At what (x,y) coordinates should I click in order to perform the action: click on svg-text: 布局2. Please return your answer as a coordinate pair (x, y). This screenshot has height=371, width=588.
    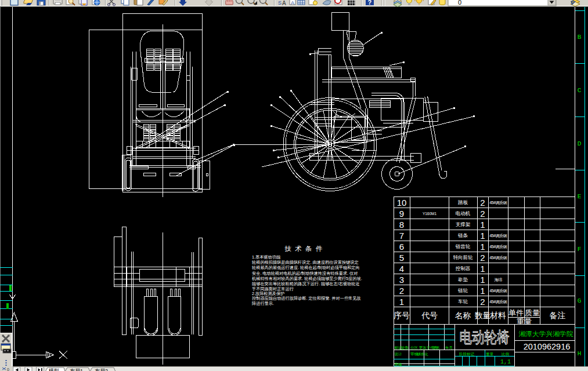
    Looking at the image, I should click on (101, 370).